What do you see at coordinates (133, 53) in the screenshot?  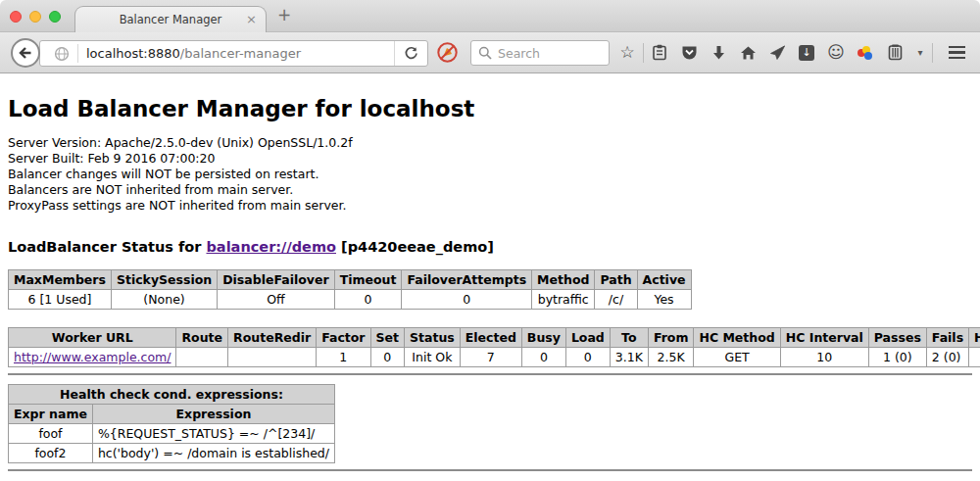 I see `url-host: localhost:8880` at bounding box center [133, 53].